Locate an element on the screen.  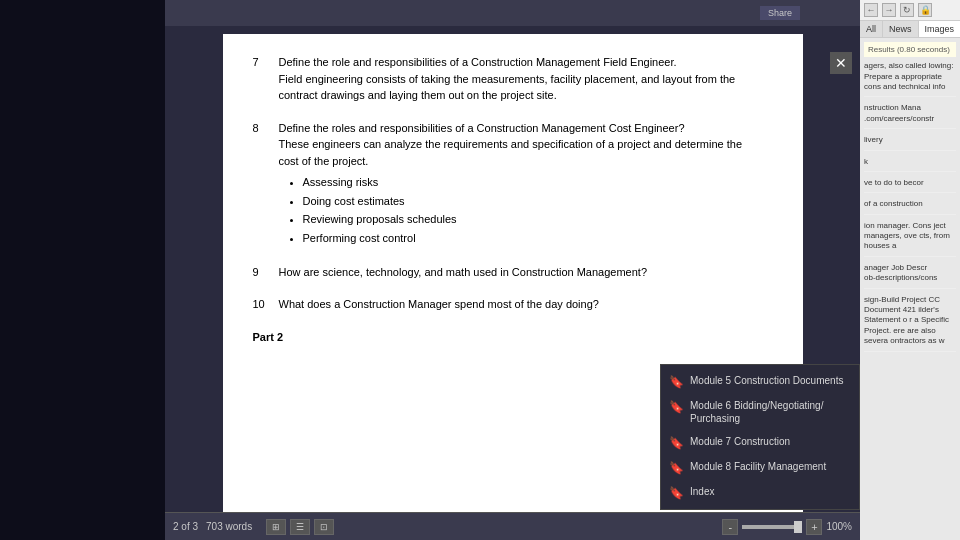
q7-number: 7 is located at coordinates (262, 62).